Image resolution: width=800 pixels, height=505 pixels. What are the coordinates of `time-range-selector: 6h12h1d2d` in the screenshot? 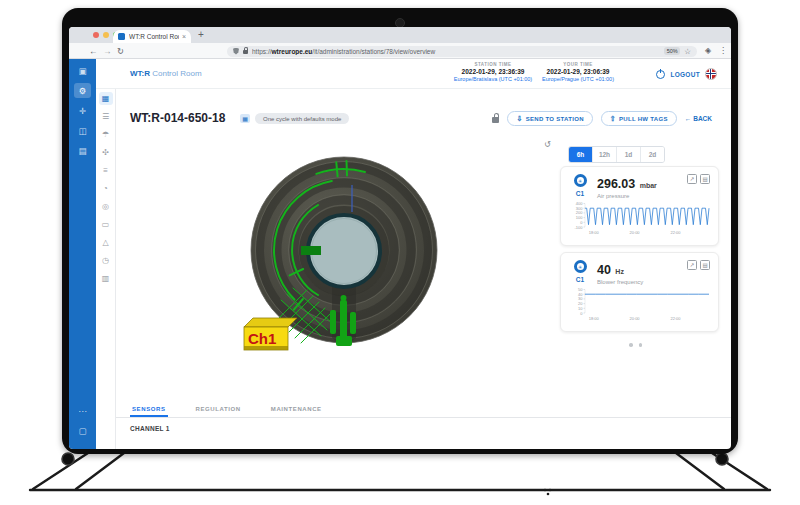 It's located at (616, 154).